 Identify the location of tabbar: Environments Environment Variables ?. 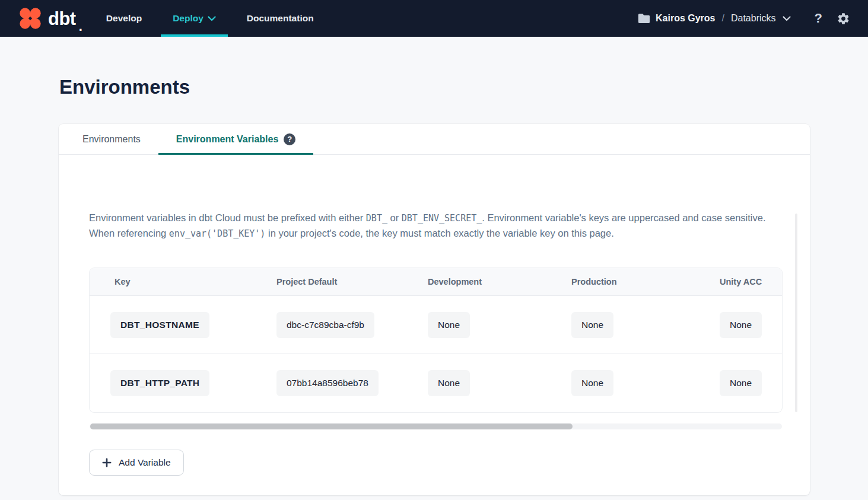
(434, 139).